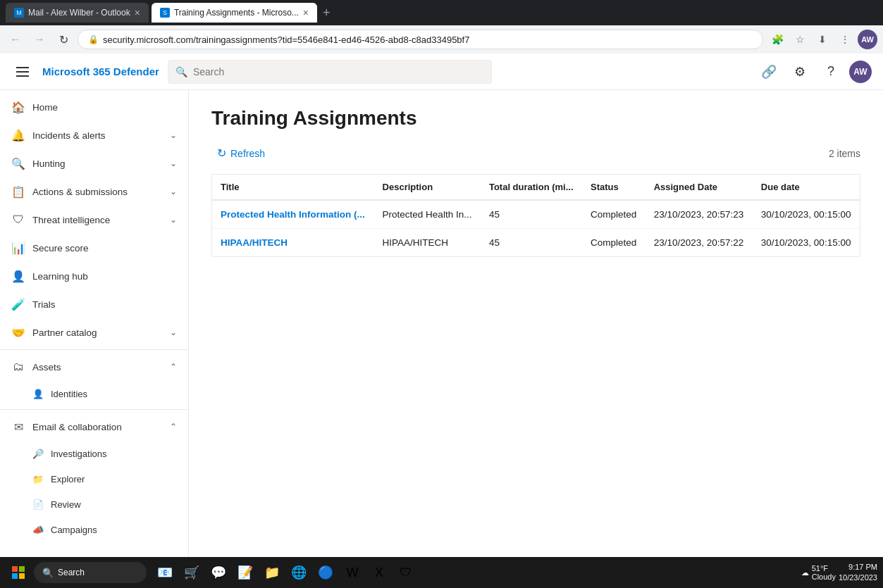 Image resolution: width=883 pixels, height=588 pixels. What do you see at coordinates (94, 276) in the screenshot?
I see `sidebar-item-learning: 👤 Learning hub` at bounding box center [94, 276].